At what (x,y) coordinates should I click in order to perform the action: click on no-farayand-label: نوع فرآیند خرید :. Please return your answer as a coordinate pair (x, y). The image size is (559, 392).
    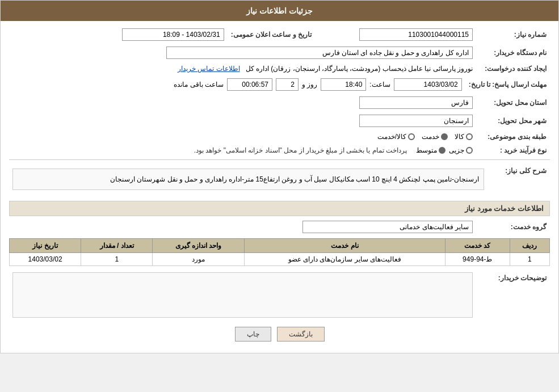
    Looking at the image, I should click on (513, 150).